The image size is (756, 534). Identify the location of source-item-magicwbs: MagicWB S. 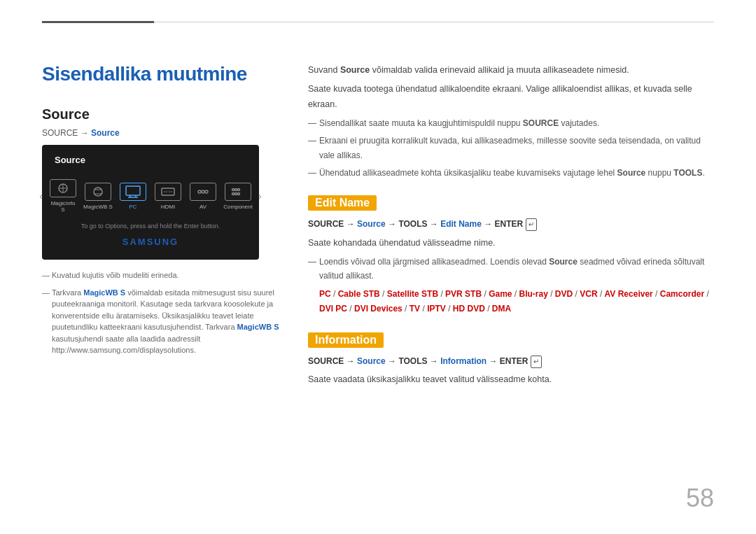
(98, 196).